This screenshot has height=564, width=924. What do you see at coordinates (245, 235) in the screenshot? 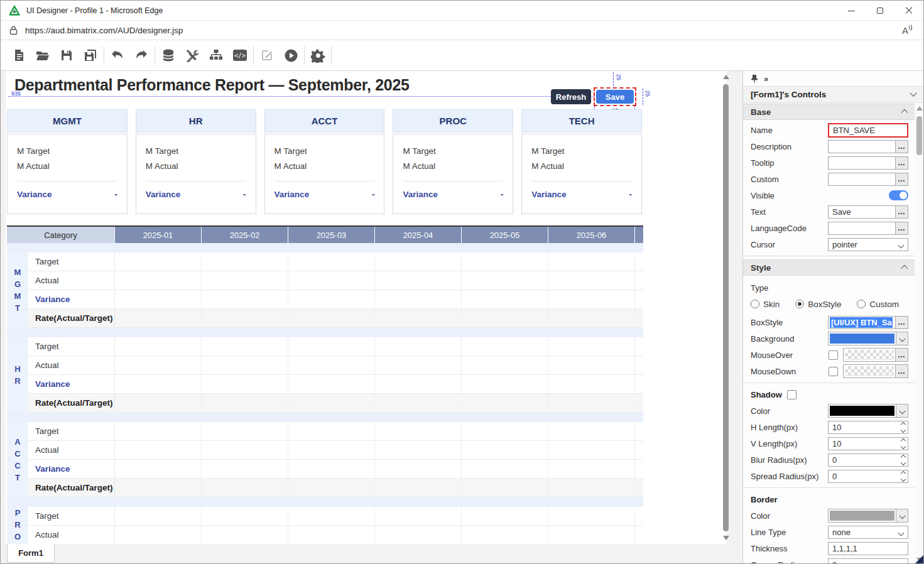
I see `month-header: 2025-02` at bounding box center [245, 235].